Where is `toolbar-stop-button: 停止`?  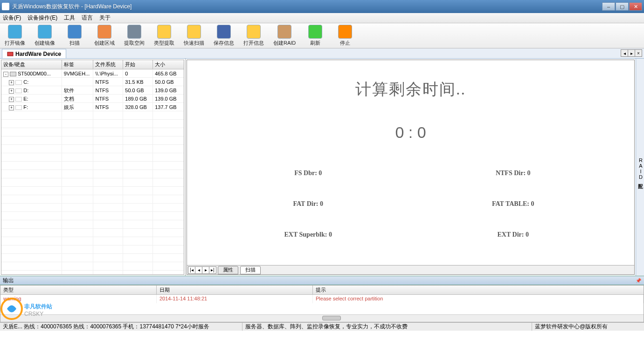 toolbar-stop-button: 停止 is located at coordinates (345, 35).